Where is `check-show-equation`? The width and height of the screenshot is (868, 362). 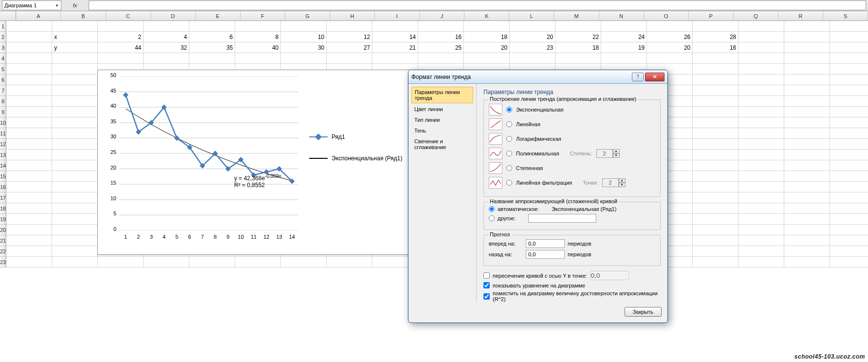 check-show-equation is located at coordinates (487, 286).